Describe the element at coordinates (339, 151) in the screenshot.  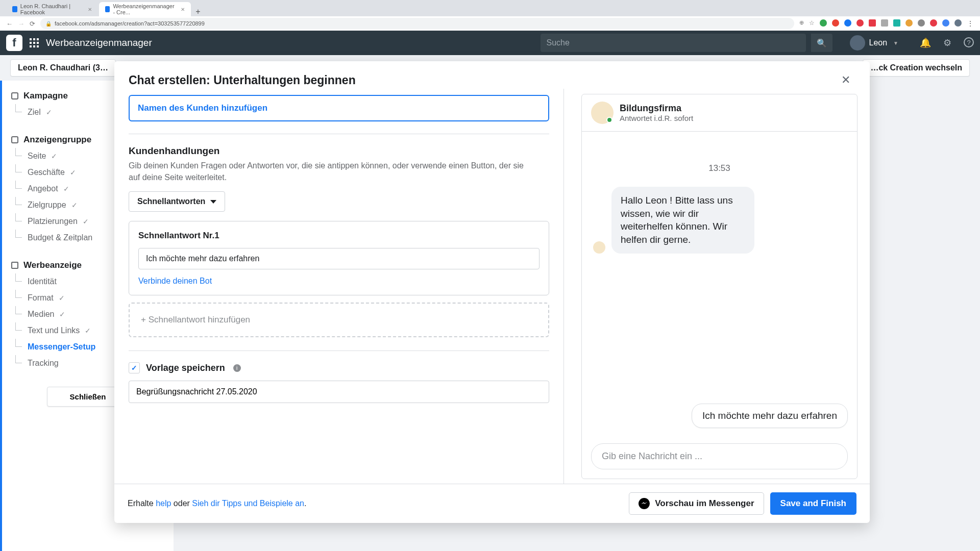
I see `section-heading: Kundenhandlungen` at that location.